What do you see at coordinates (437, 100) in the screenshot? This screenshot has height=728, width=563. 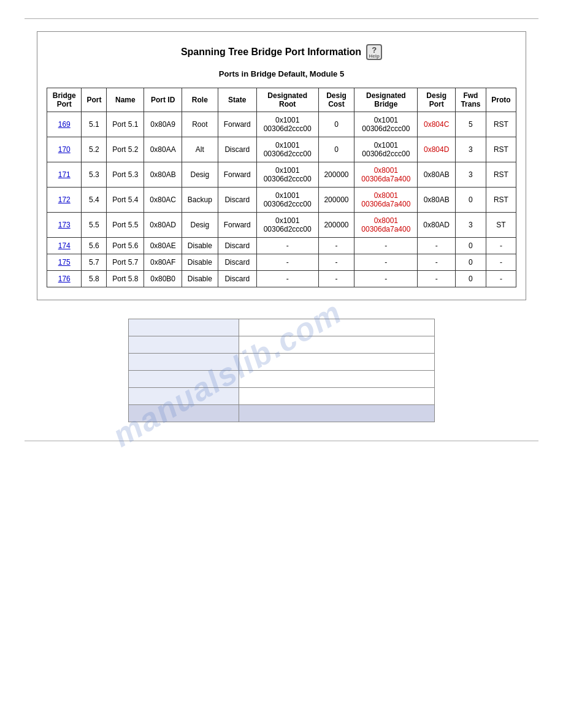 I see `col-header-desig-port: DesigPort` at bounding box center [437, 100].